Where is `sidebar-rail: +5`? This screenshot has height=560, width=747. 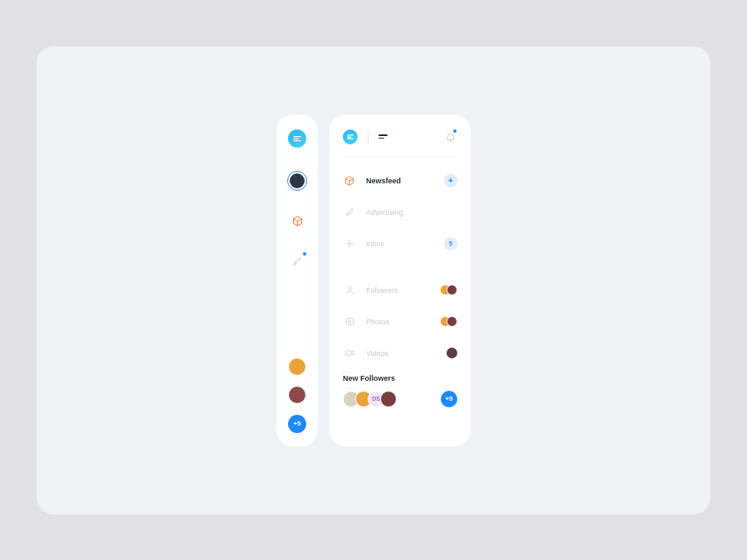 sidebar-rail: +5 is located at coordinates (297, 280).